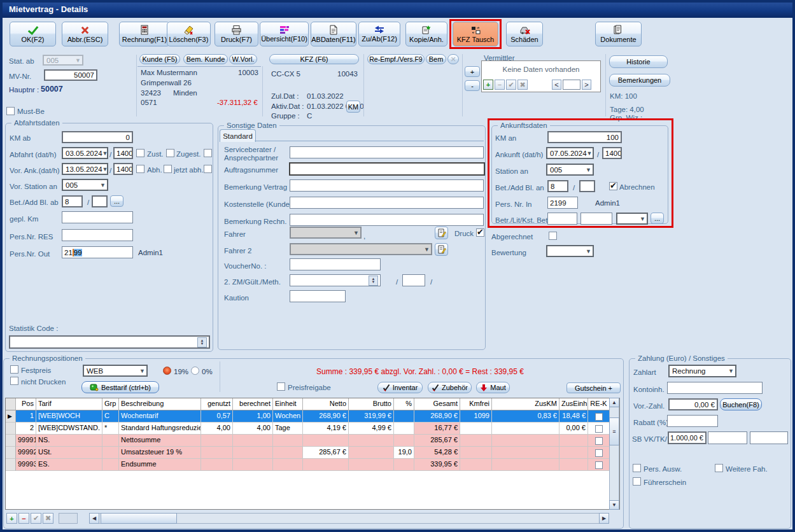 The width and height of the screenshot is (795, 532). Describe the element at coordinates (475, 34) in the screenshot. I see `kfz-tausch-button: KFZ Tausch` at that location.